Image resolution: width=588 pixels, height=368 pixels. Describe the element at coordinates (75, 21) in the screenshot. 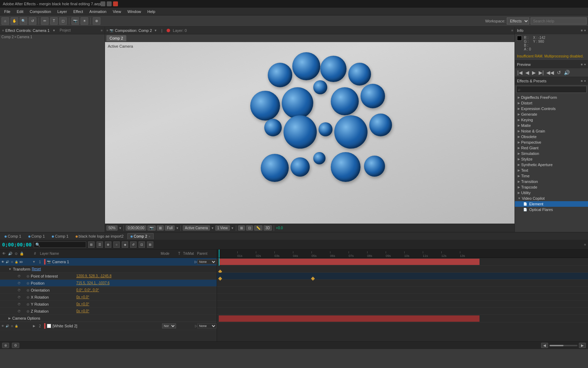

I see `toolbar-camera-btn: 📷` at that location.